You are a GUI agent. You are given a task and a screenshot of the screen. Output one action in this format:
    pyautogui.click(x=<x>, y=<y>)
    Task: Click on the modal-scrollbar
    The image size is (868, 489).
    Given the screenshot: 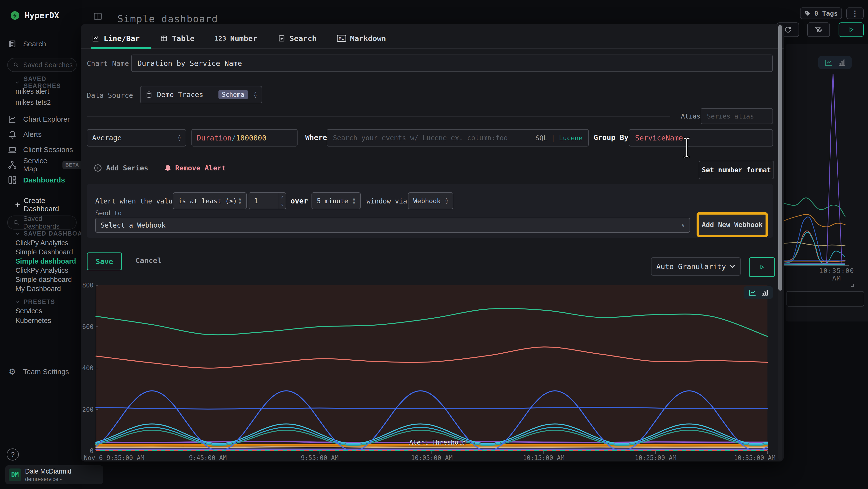 What is the action you would take?
    pyautogui.click(x=780, y=242)
    